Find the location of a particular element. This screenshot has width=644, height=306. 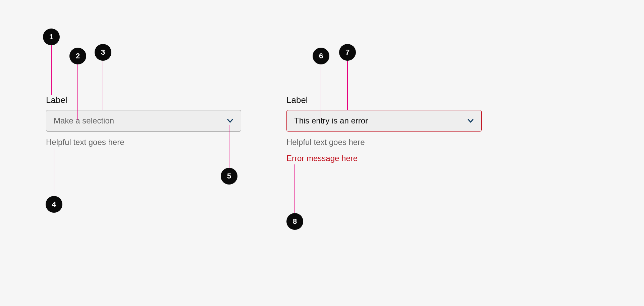

callout-badge-5: 5 is located at coordinates (229, 176).